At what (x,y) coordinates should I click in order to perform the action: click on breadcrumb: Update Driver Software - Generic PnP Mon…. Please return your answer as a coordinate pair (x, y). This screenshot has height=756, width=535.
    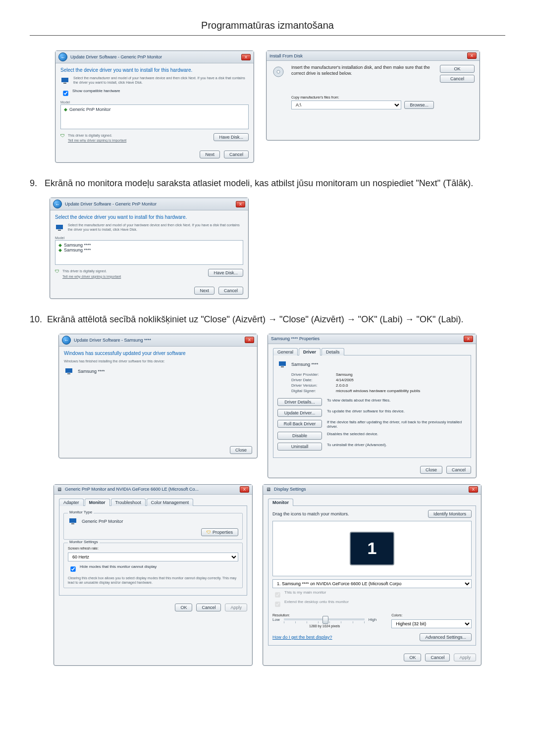
    Looking at the image, I should click on (111, 204).